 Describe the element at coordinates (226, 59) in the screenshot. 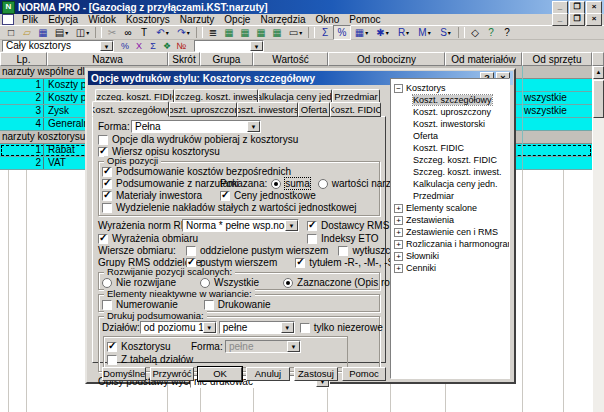

I see `column-header-grupa: Grupa` at that location.